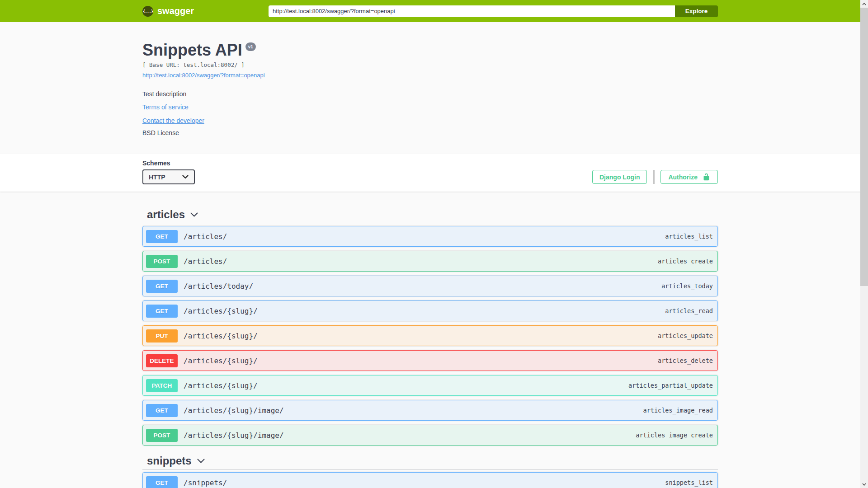 The image size is (868, 488). Describe the element at coordinates (430, 311) in the screenshot. I see `operation-row: GET /articles/{slug}/ articles_read` at that location.